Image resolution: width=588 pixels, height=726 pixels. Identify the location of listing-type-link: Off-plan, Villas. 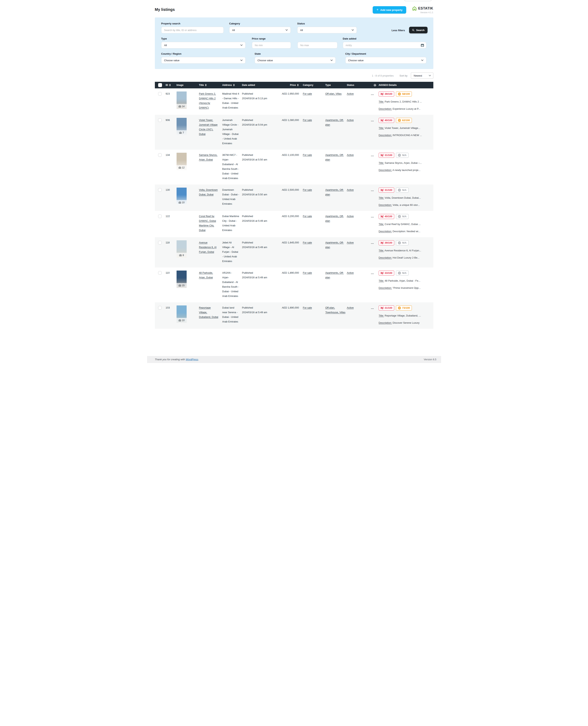
(334, 93).